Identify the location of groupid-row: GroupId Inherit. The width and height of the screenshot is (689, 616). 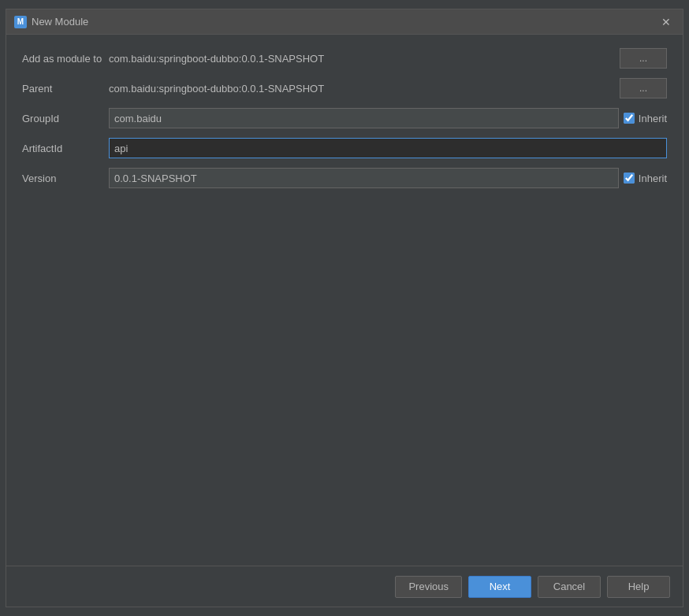
(344, 118).